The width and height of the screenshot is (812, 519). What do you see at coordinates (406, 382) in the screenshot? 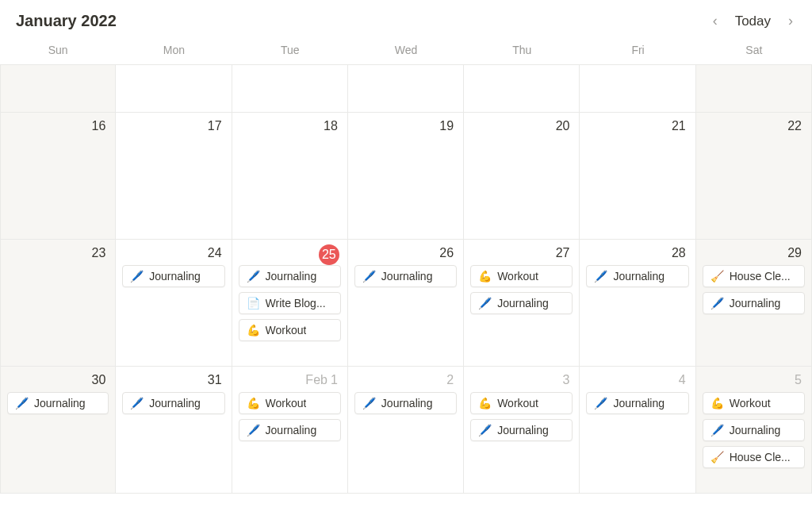
I see `day-number: 2` at bounding box center [406, 382].